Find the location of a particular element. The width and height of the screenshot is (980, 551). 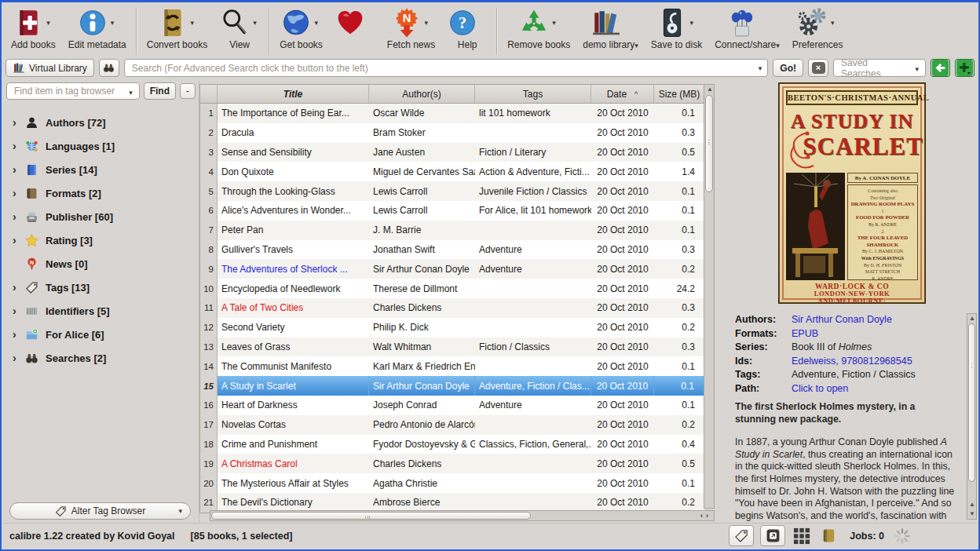

table-row: 18 Crime and Punishment Fyodor Dostoyevs… is located at coordinates (457, 444).